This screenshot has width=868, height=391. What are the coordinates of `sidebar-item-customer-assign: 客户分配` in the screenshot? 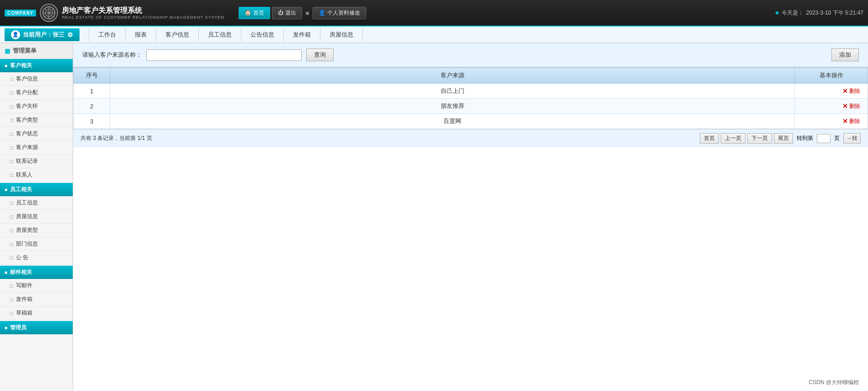 It's located at (37, 93).